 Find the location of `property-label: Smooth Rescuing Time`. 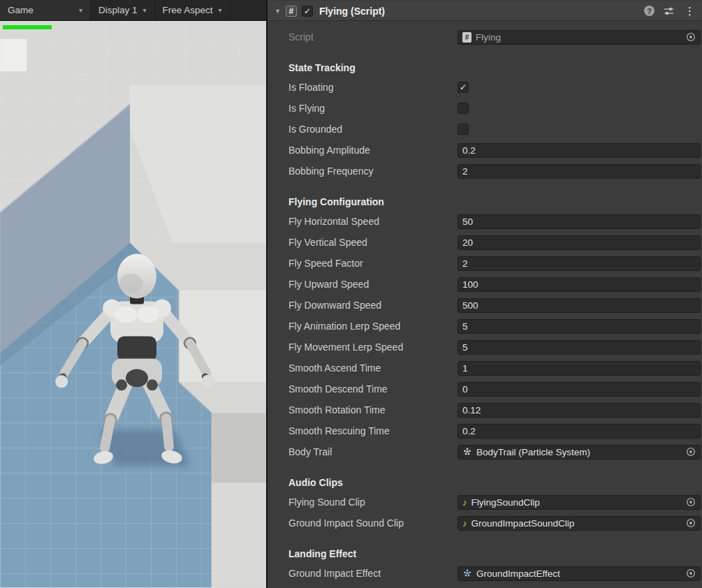

property-label: Smooth Rescuing Time is located at coordinates (373, 431).